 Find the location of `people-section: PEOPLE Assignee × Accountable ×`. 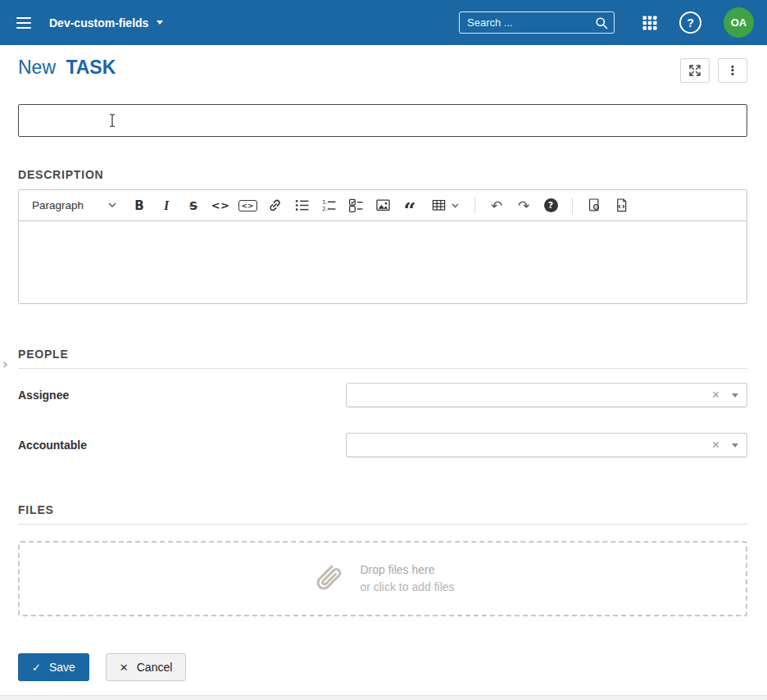

people-section: PEOPLE Assignee × Accountable × is located at coordinates (383, 402).